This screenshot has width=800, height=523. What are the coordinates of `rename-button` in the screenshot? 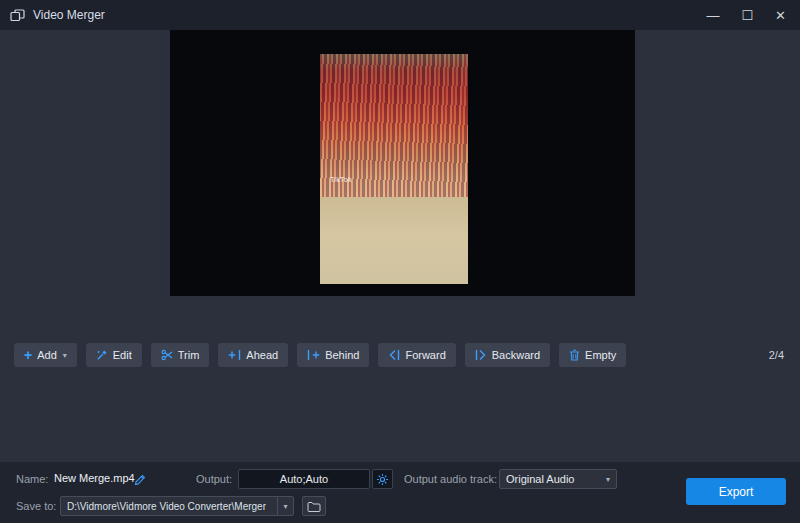 It's located at (140, 481).